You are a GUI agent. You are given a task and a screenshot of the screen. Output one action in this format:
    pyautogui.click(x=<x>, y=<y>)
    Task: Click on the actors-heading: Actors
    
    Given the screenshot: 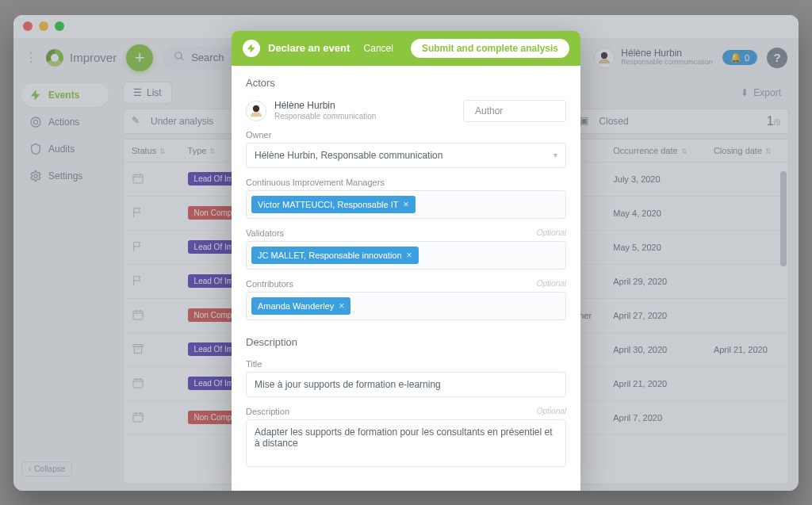 What is the action you would take?
    pyautogui.click(x=406, y=82)
    